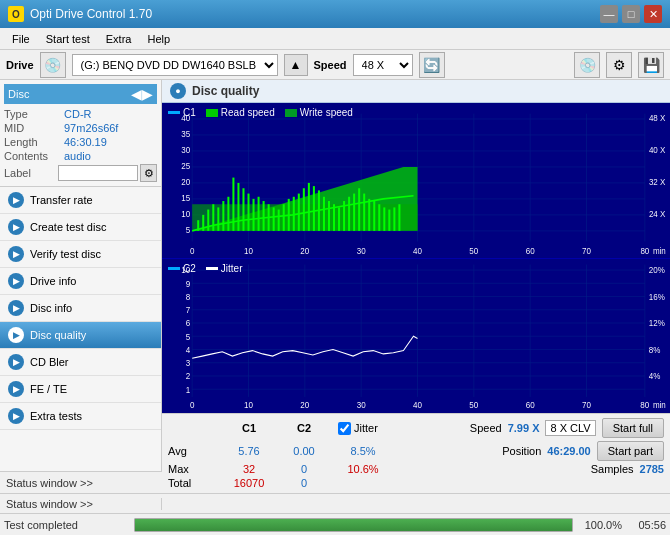 This screenshot has height=535, width=670. What do you see at coordinates (188, 309) in the screenshot?
I see `svg-text: 7` at bounding box center [188, 309].